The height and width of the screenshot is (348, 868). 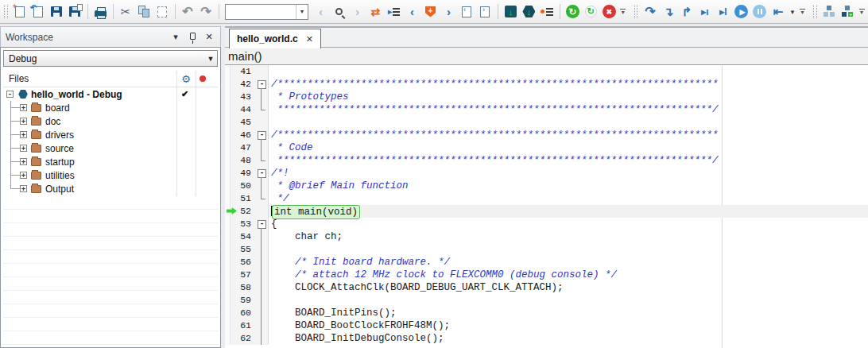 What do you see at coordinates (777, 11) in the screenshot?
I see `reset-to-start-button: ⇤` at bounding box center [777, 11].